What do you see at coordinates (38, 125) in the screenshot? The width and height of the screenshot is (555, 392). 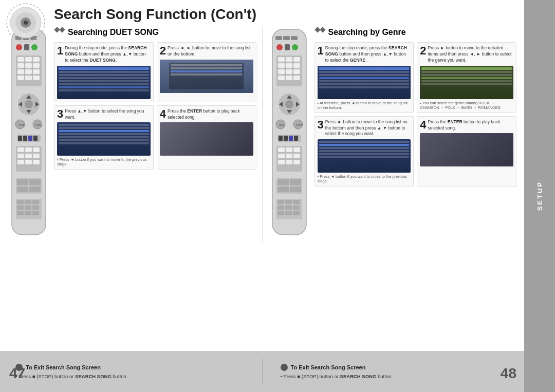 I see `svg-text: TUN` at bounding box center [38, 125].